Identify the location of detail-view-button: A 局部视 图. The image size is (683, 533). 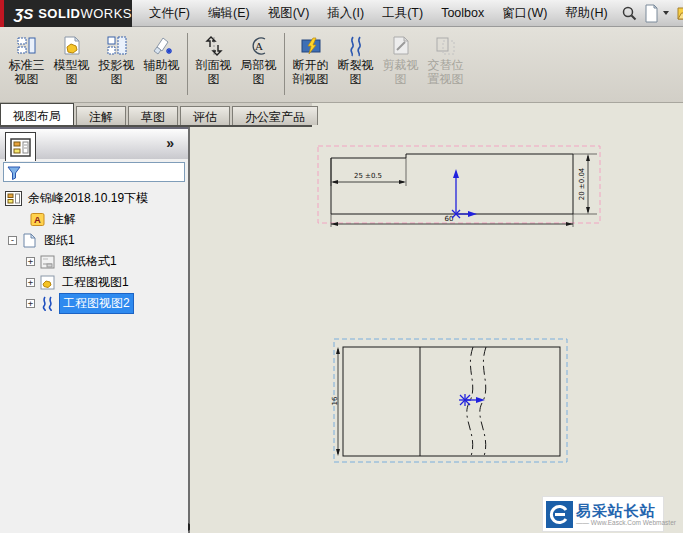
(258, 64).